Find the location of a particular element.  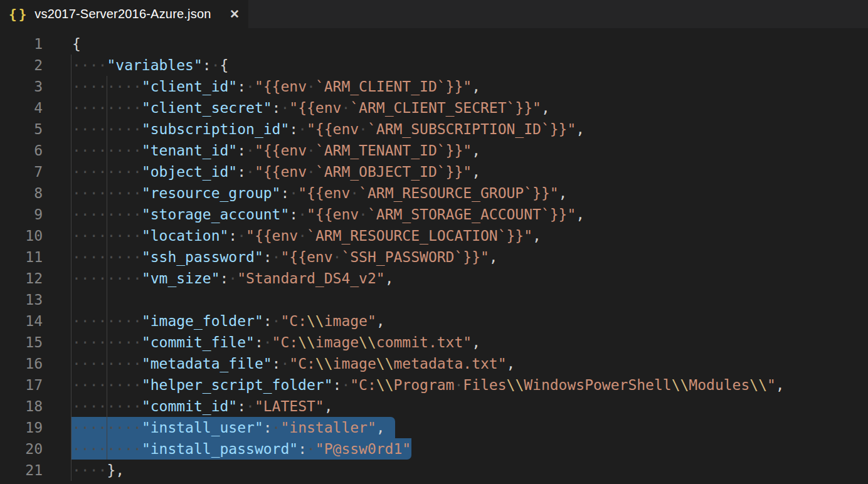

line-number: 10 is located at coordinates (21, 236).